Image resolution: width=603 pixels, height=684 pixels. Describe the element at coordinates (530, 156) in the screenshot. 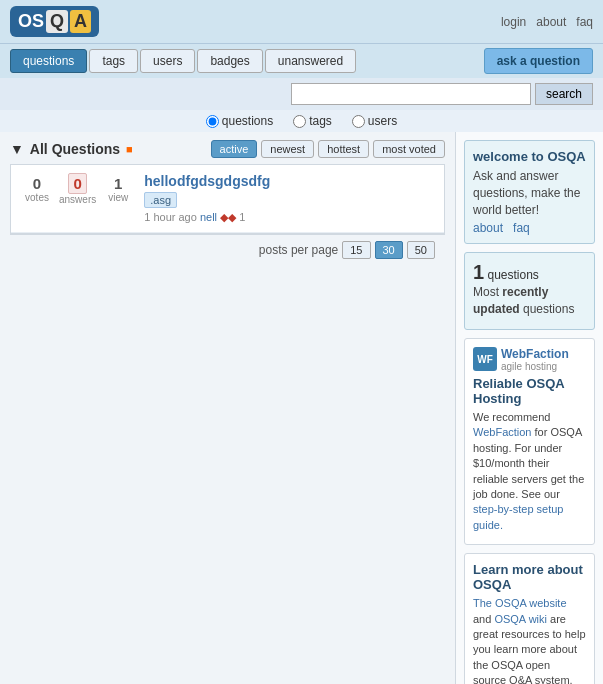

I see `welcome-title: welcome to OSQA` at that location.